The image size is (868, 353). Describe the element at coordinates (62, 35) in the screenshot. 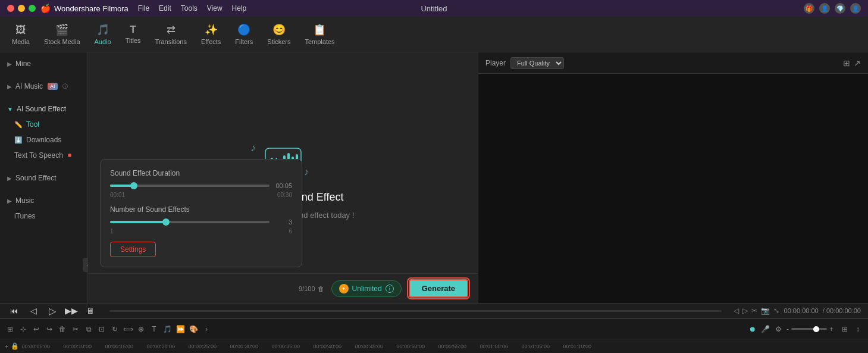

I see `toolbar-stock-media: 🎬 Stock Media` at that location.